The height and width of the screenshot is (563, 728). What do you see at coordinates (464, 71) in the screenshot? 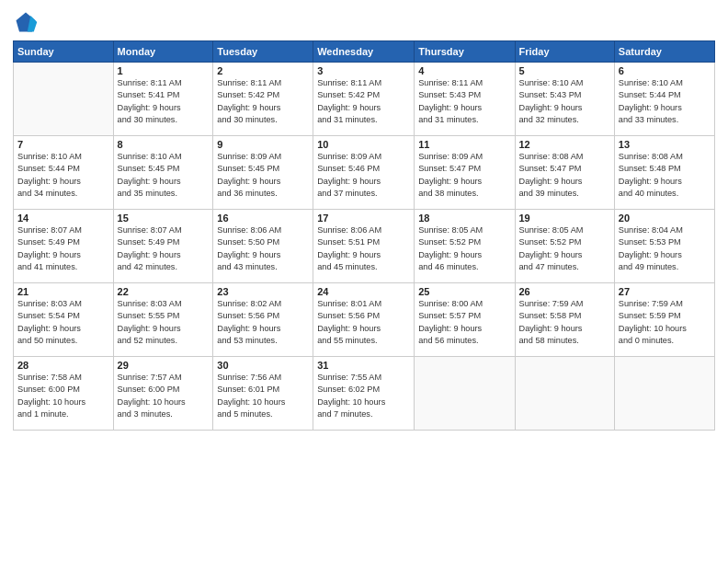
I see `day-number: 4` at bounding box center [464, 71].